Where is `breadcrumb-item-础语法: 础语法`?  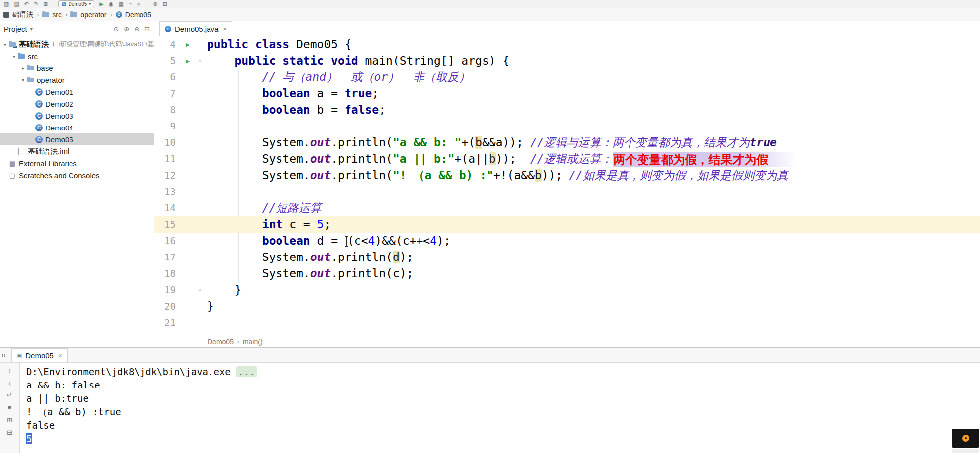
breadcrumb-item-础语法: 础语法 is located at coordinates (18, 15).